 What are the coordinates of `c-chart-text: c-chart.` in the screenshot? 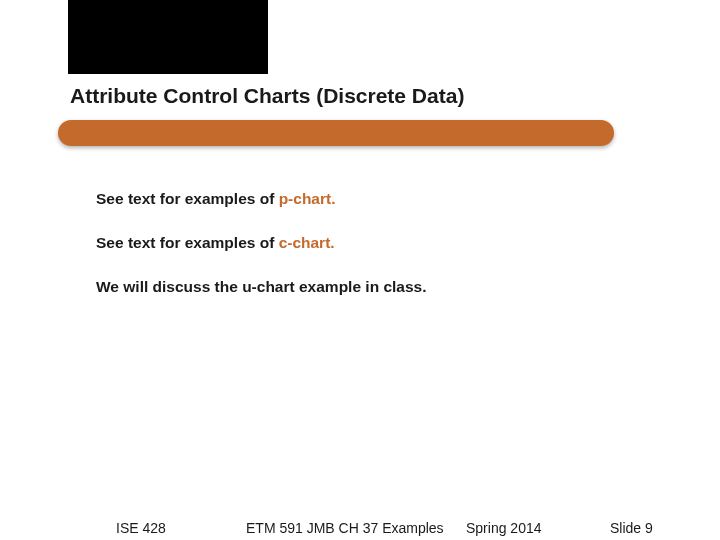 It's located at (307, 242).